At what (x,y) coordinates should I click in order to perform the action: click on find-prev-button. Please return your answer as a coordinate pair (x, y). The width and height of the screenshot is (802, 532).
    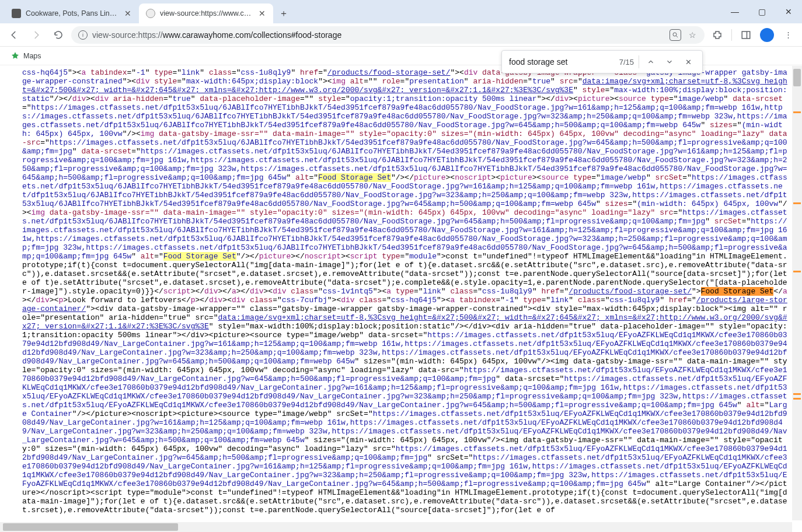
    Looking at the image, I should click on (651, 60).